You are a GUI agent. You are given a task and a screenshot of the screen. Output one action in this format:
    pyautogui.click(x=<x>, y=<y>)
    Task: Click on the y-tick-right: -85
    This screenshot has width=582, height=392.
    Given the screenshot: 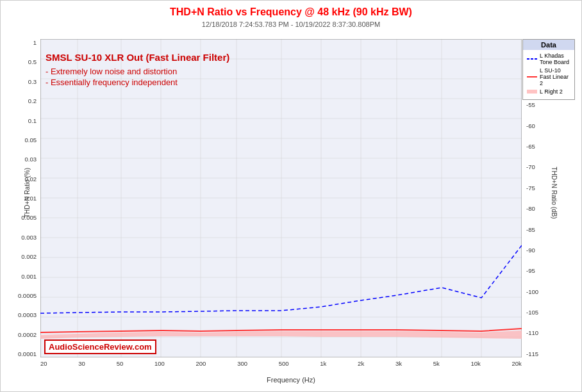 What is the action you would take?
    pyautogui.click(x=531, y=229)
    